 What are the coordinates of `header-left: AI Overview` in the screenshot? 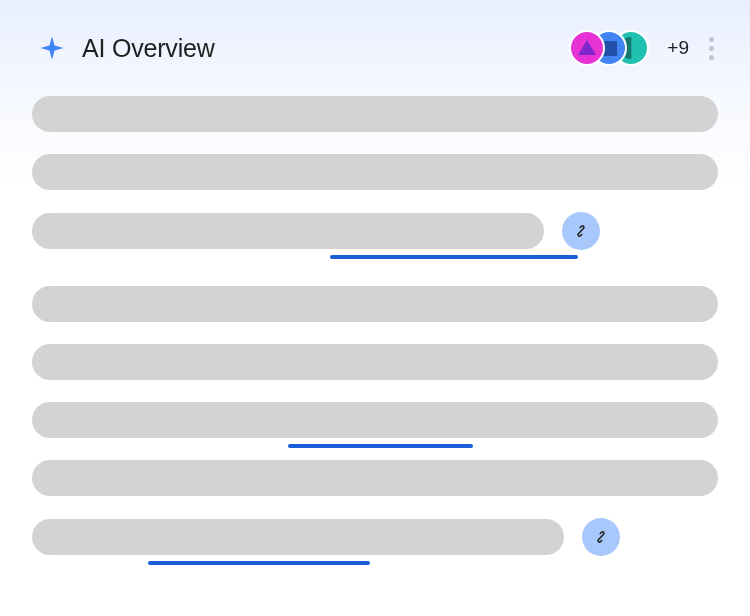 It's located at (126, 48).